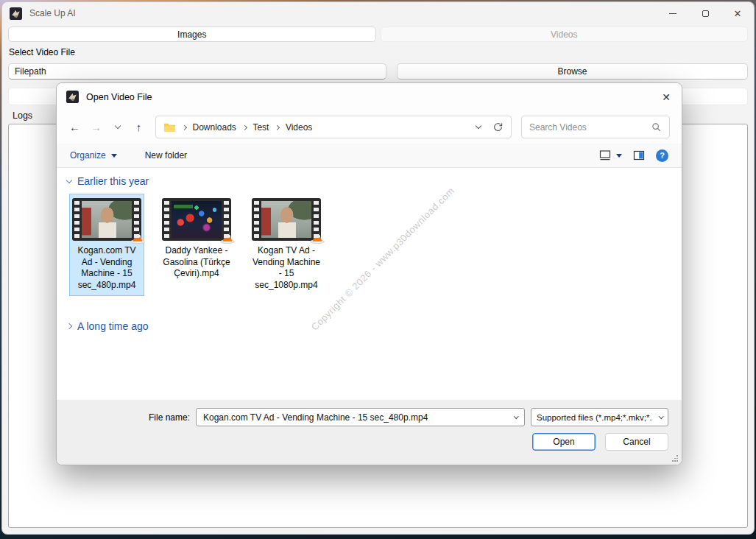 This screenshot has height=539, width=756. What do you see at coordinates (286, 244) in the screenshot?
I see `file-item-kogan-1080p: Kogan TV Ad - Vending Machine - 15 sec_1…` at bounding box center [286, 244].